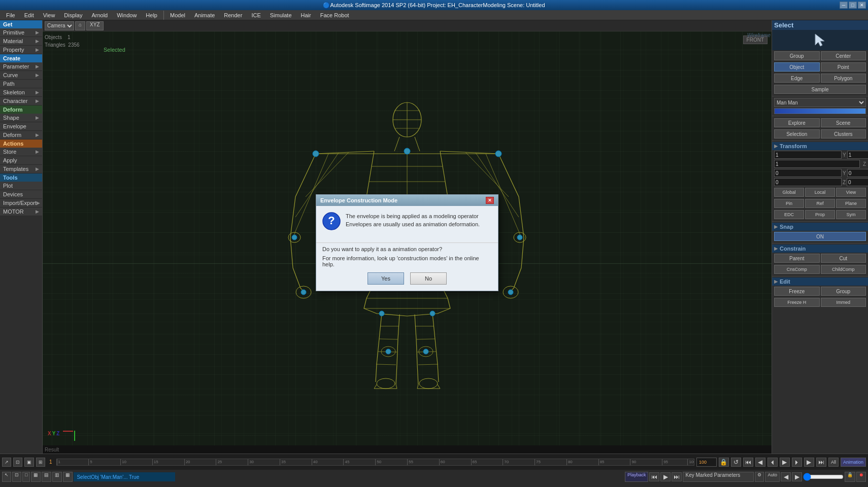 Image resolution: width=868 pixels, height=487 pixels. What do you see at coordinates (820, 215) in the screenshot?
I see `btn-prop: Prop` at bounding box center [820, 215].